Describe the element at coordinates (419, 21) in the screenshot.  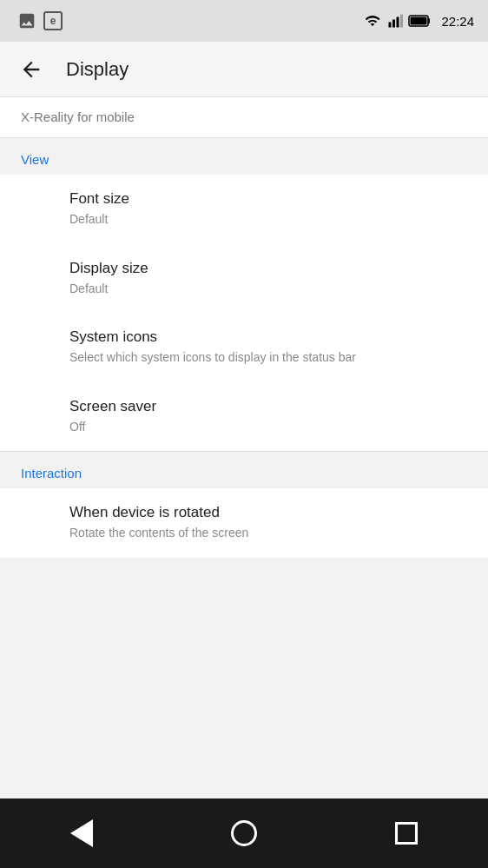
I see `status-icons: 22:24` at that location.